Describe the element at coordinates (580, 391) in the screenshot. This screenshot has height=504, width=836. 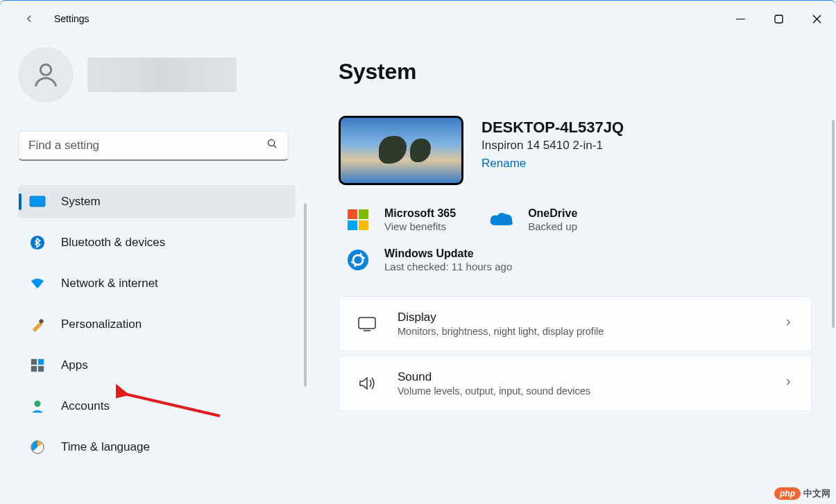
I see `card-sub: Volume levels, output, input, sound devi…` at that location.